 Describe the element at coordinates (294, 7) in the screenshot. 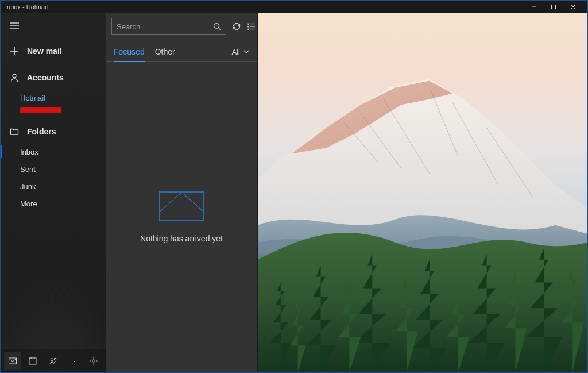

I see `titlebar: Inbox - Hotmail` at that location.